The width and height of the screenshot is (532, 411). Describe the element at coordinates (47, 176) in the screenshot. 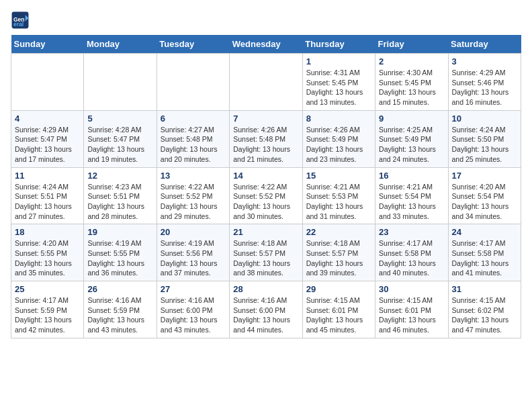

I see `day-number: 11` at that location.